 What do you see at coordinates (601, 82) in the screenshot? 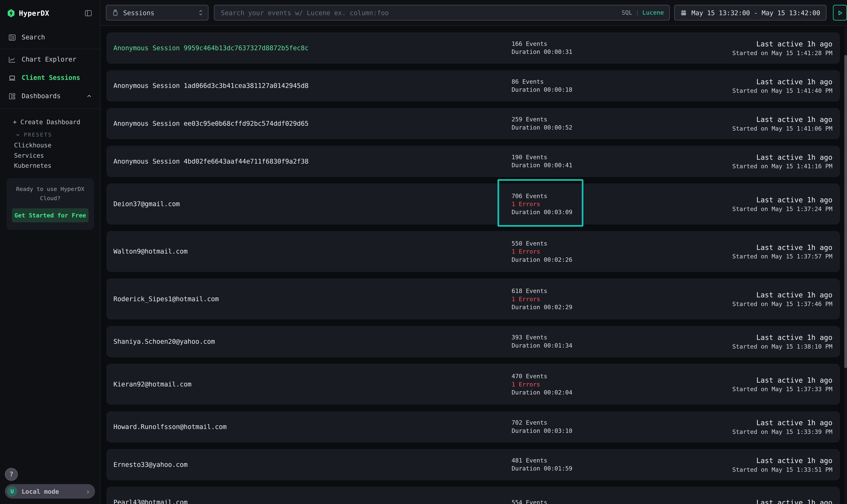
I see `session-event-count: 86 Events` at bounding box center [601, 82].